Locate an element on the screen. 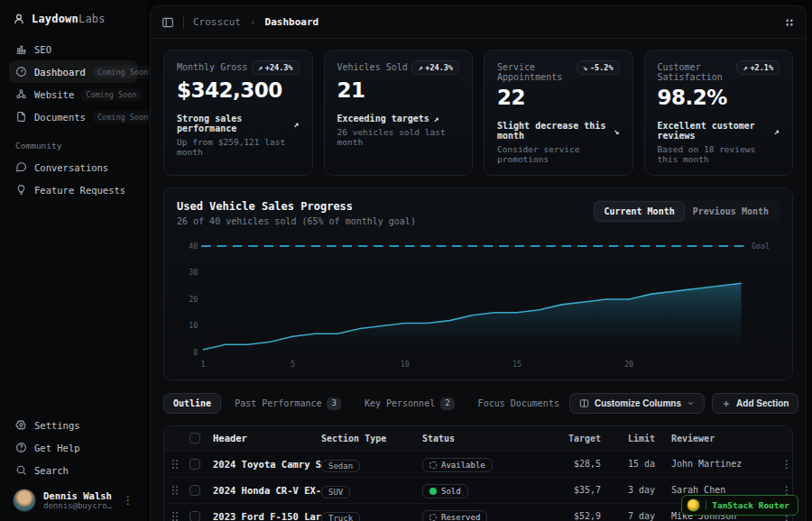  stat-footnote-muted: Consider service promotions is located at coordinates (558, 154).